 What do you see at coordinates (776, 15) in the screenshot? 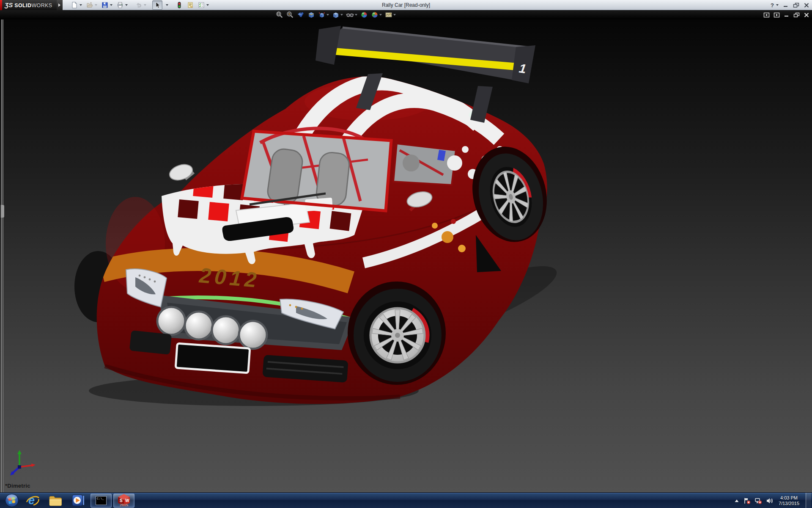
I see `pane-toggle-right-icon` at bounding box center [776, 15].